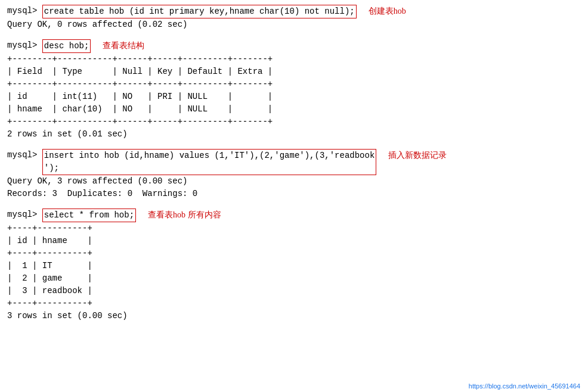 The height and width of the screenshot is (392, 585). I want to click on desc-result-6: 2 rows in set (0.01 sec), so click(292, 135).